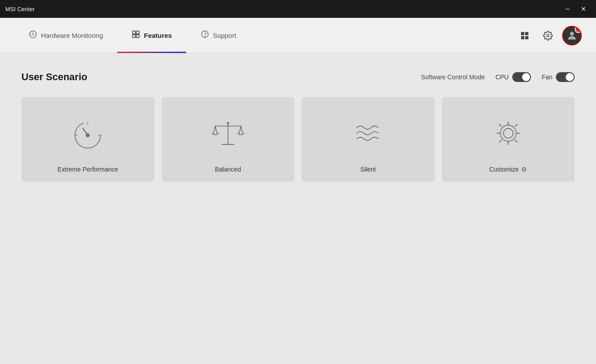  I want to click on fan-toggle, so click(565, 77).